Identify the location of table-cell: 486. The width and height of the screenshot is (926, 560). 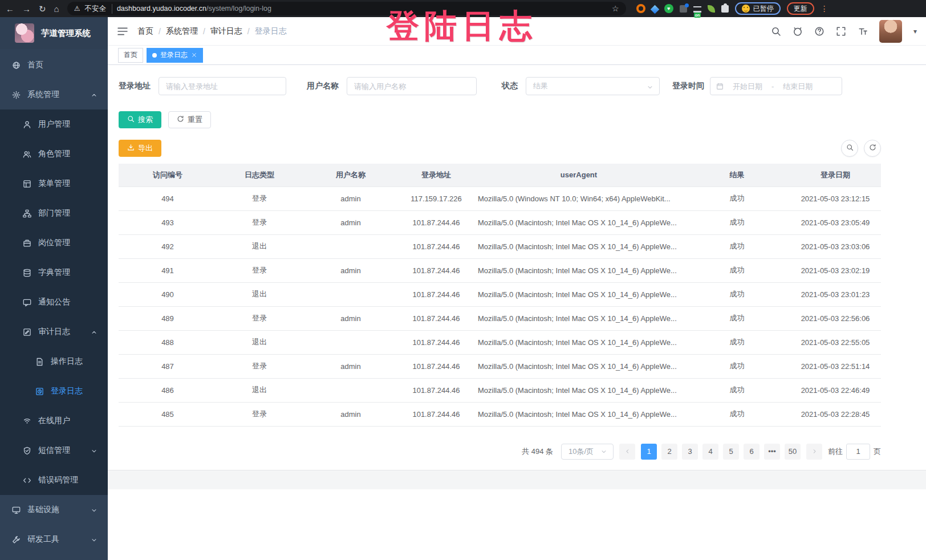
(168, 390).